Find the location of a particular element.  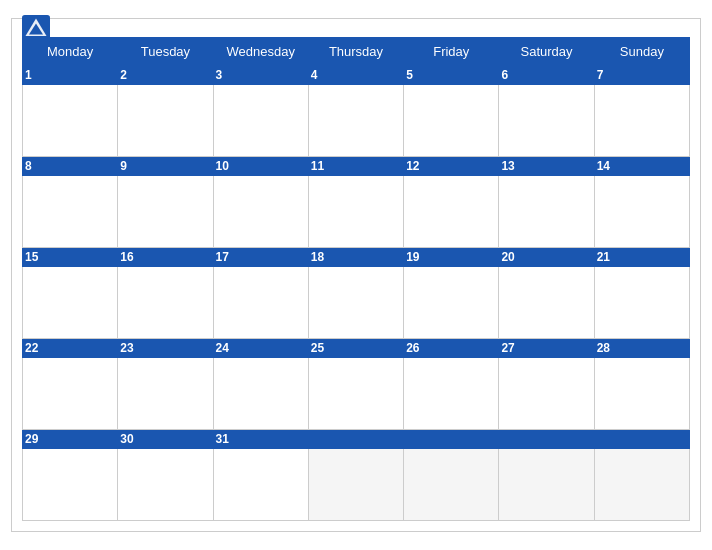

week-header-cell-2-4: 19 is located at coordinates (452, 258).